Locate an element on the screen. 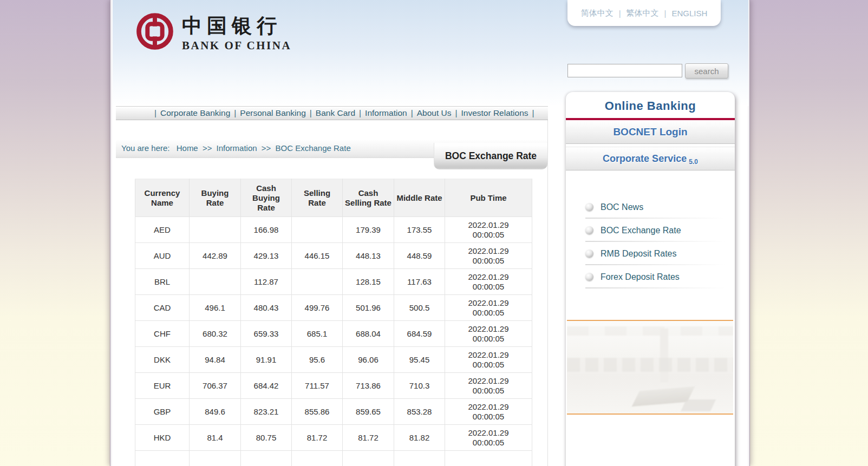  currency-cell: EUR is located at coordinates (162, 386).